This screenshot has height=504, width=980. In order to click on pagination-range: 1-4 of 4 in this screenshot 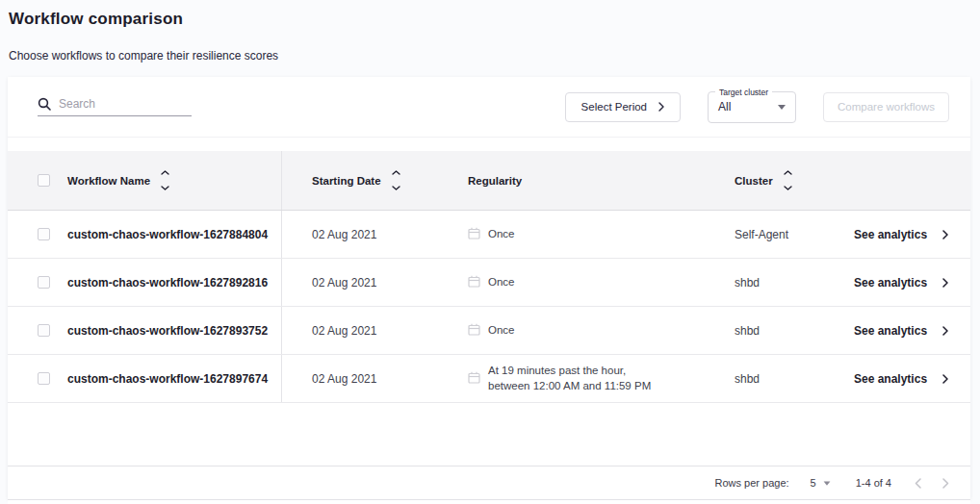, I will do `click(874, 483)`.